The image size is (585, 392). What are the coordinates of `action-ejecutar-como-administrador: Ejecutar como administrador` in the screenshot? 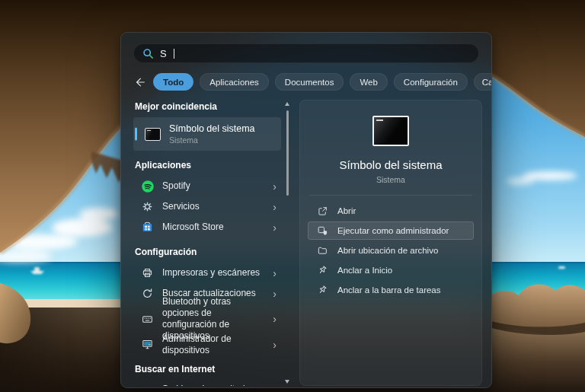 It's located at (391, 231).